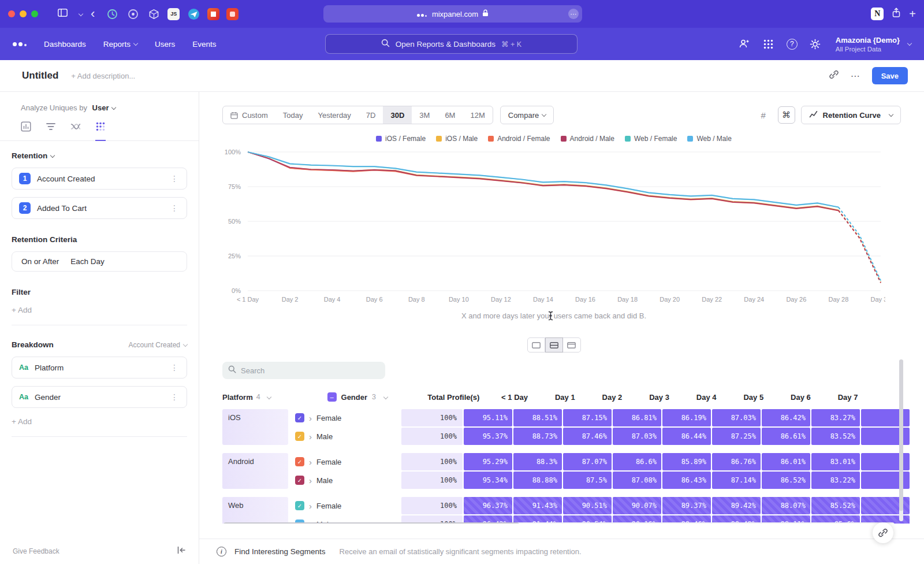 This screenshot has height=564, width=924. Describe the element at coordinates (786, 462) in the screenshot. I see `retention-value-cell: 86.01%` at that location.